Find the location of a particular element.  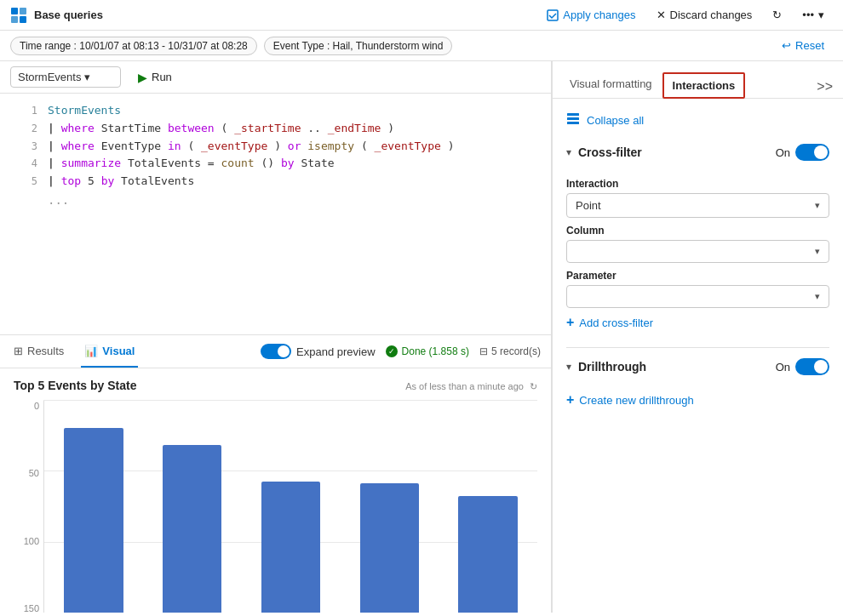

top-bar: Base queries Apply changes ✕ Discard cha… is located at coordinates (422, 15).